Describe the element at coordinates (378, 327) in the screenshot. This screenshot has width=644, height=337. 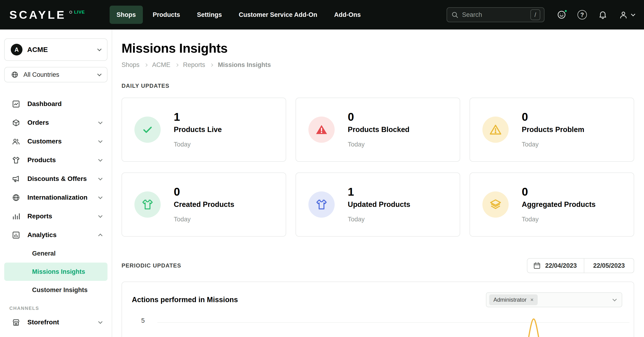
I see `line-series-administrator` at that location.